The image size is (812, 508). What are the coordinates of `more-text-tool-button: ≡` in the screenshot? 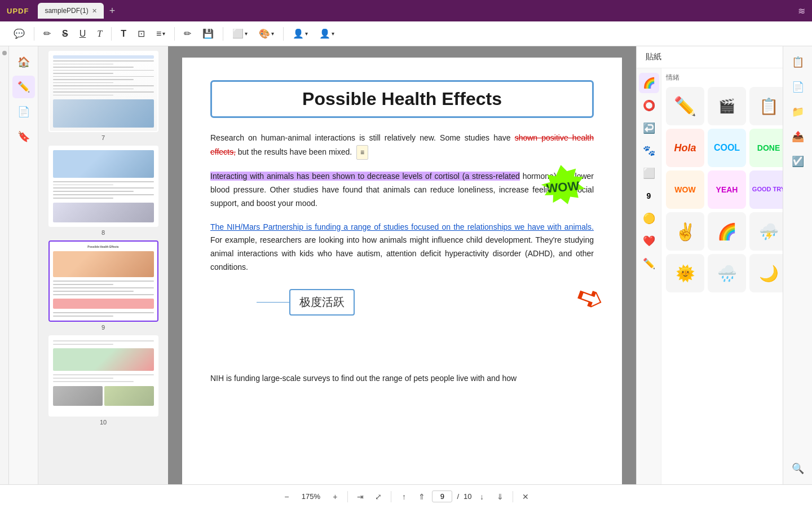 It's located at (161, 34).